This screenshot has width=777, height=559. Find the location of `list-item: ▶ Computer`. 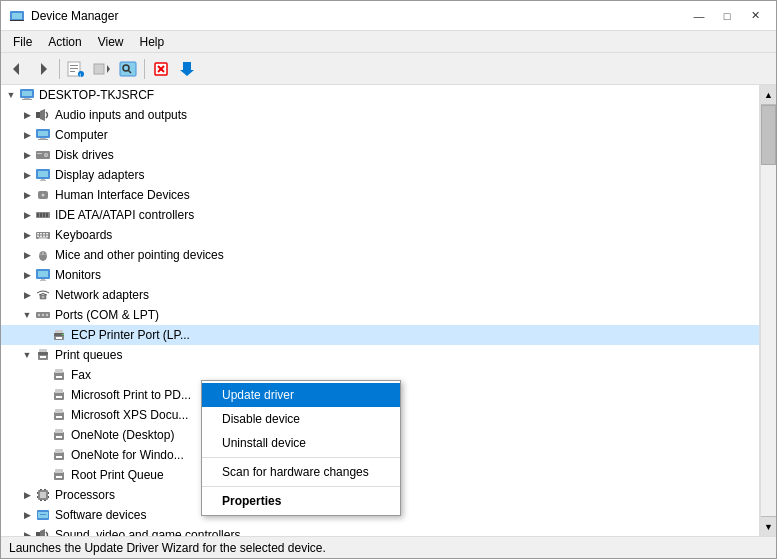

list-item: ▶ Computer is located at coordinates (380, 135).